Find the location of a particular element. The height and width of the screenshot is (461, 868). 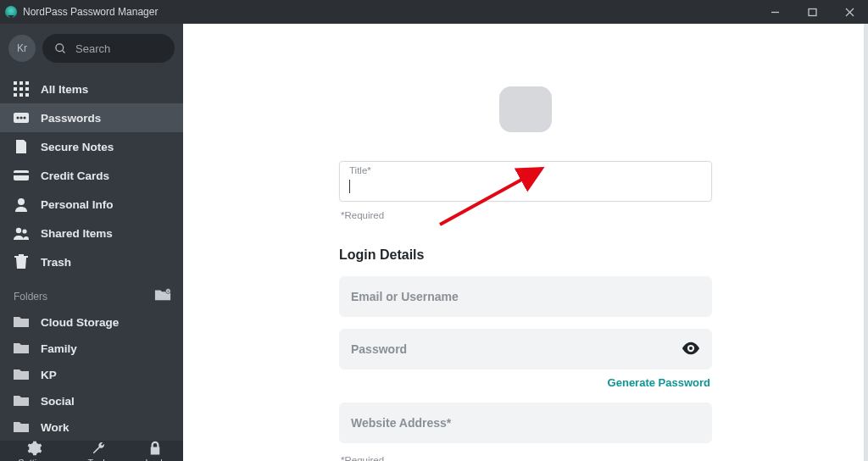

folder-label: Cloud Storage is located at coordinates (80, 322).